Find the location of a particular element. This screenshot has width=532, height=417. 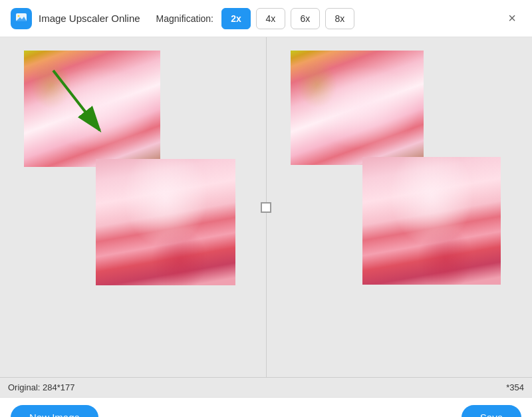

close-button: × is located at coordinates (512, 19).